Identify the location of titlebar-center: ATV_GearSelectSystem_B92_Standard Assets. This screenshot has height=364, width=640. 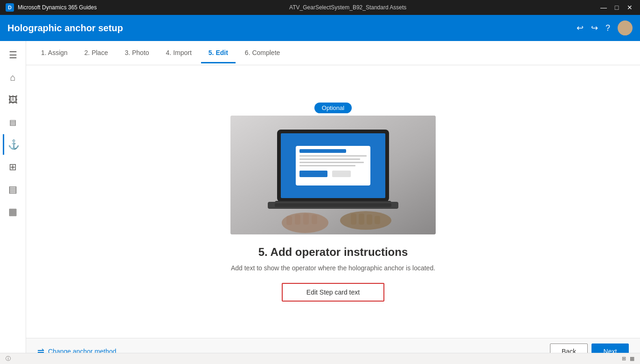
(348, 7).